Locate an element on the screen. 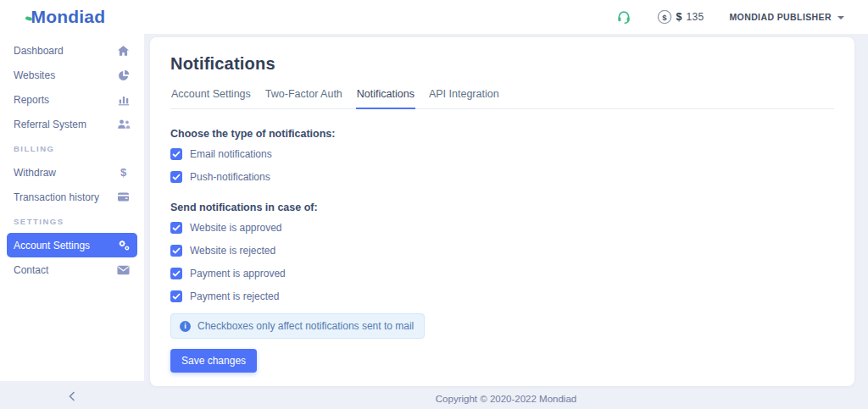 The height and width of the screenshot is (409, 868). pie-chart-icon is located at coordinates (124, 75).